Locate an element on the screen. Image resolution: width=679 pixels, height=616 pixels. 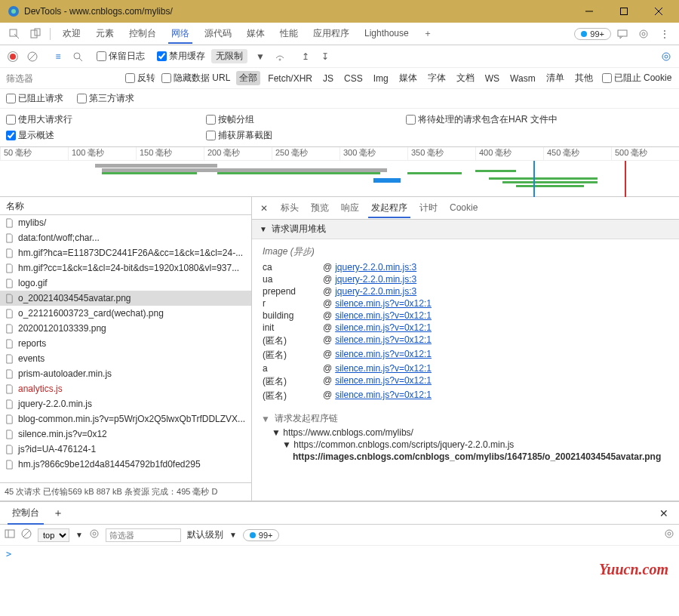
preserve-log-checkbox: 保留日志 is located at coordinates (121, 56).